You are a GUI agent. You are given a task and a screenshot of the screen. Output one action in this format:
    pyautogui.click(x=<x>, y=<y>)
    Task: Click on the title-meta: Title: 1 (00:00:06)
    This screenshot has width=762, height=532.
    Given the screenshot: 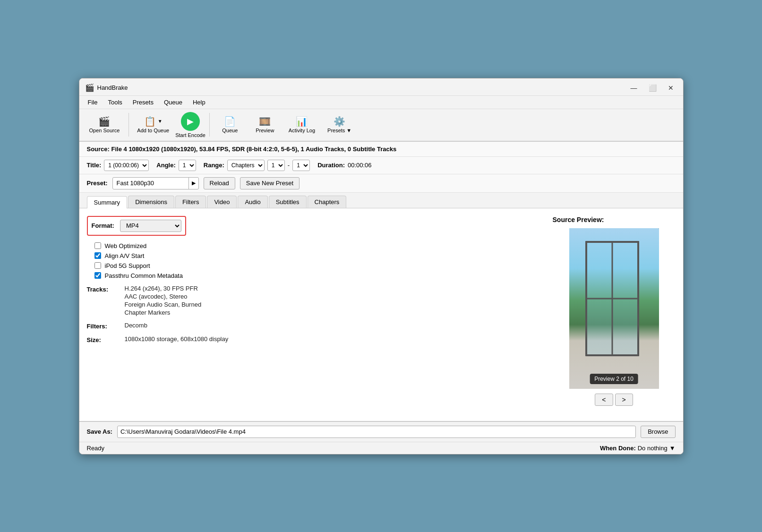 What is the action you would take?
    pyautogui.click(x=118, y=165)
    